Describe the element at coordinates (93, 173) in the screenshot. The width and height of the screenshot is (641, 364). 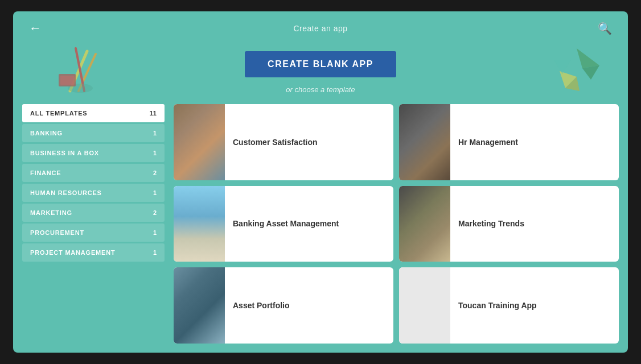
I see `sidebar-item-finance: FINANCE2` at that location.